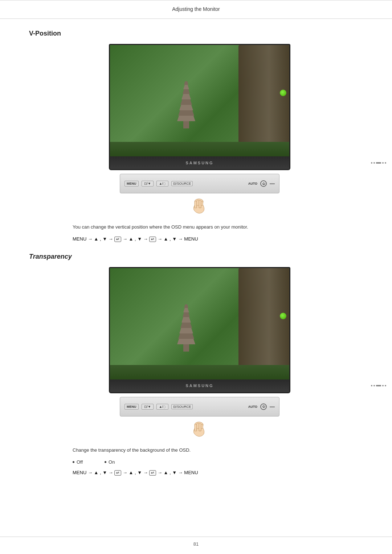  What do you see at coordinates (221, 462) in the screenshot?
I see `bullet-row: Off On` at bounding box center [221, 462].